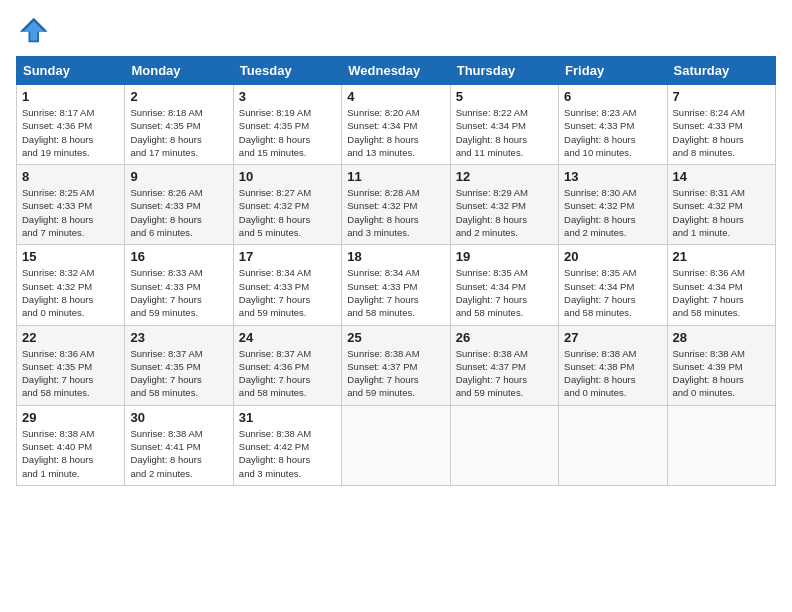 The height and width of the screenshot is (612, 792). What do you see at coordinates (612, 132) in the screenshot?
I see `cell-info: Sunrise: 8:23 AM Sunset: 4:33 PM Dayligh…` at bounding box center [612, 132].